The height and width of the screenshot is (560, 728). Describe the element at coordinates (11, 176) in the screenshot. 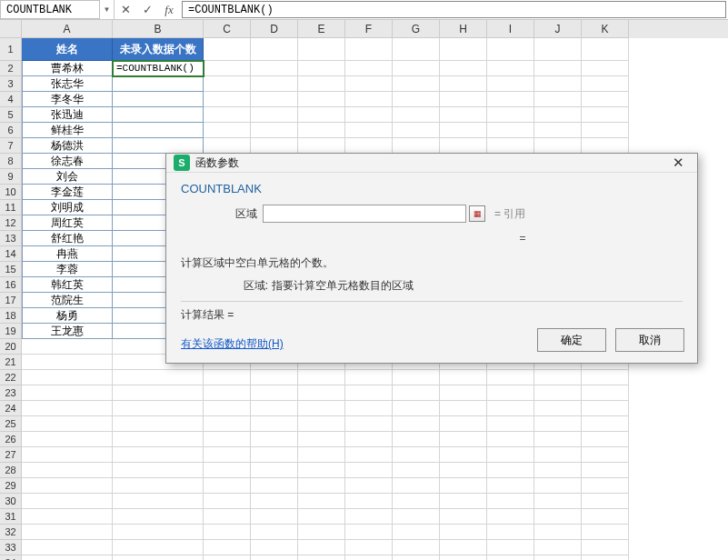

I see `row-header: 9` at that location.